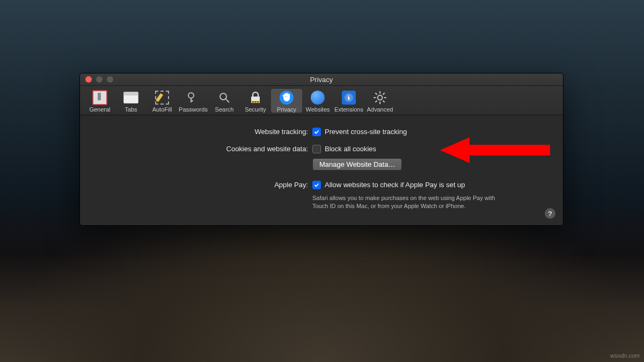 This screenshot has height=362, width=644. Describe the element at coordinates (255, 98) in the screenshot. I see `lock-icon` at that location.